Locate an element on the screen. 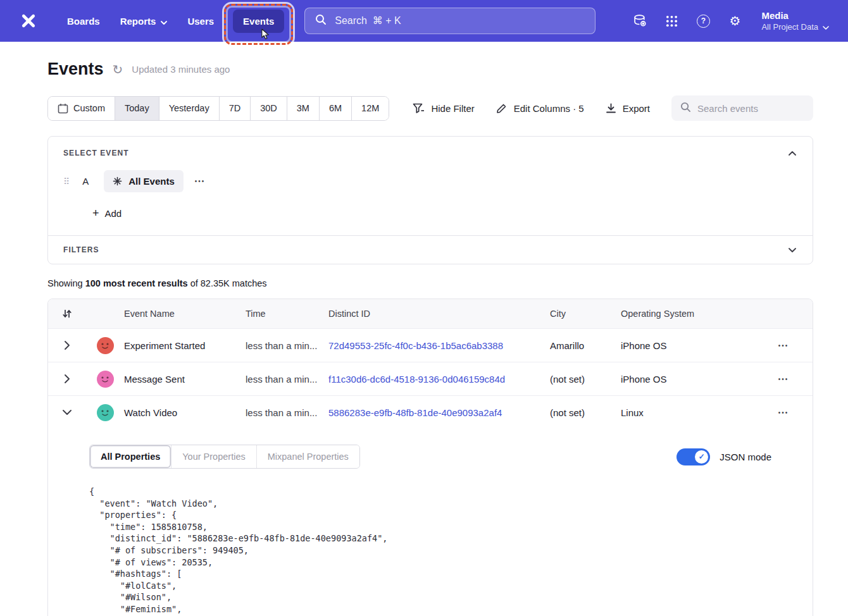  json-mode-toggle: ✓ is located at coordinates (694, 457).